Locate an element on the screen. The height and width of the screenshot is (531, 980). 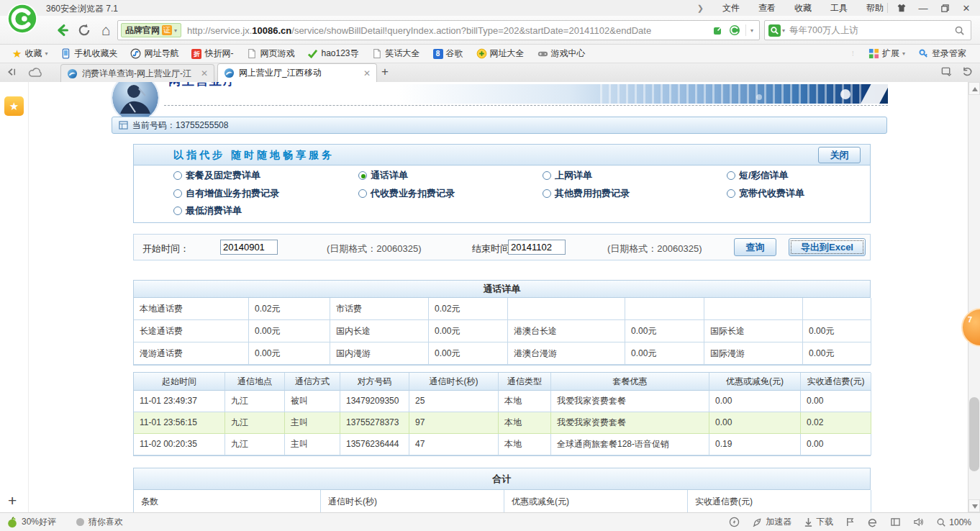
menu-expander-icon: ❯ is located at coordinates (701, 9).